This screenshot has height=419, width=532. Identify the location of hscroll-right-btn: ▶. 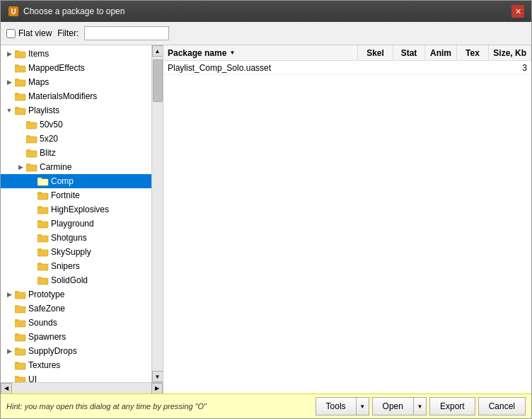
(157, 389).